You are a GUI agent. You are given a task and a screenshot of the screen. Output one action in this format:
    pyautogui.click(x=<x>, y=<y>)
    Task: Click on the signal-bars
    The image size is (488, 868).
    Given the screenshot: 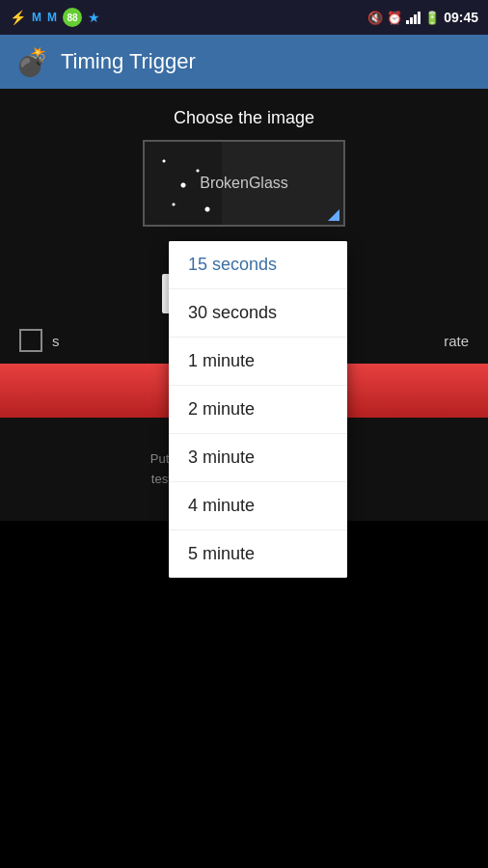 What is the action you would take?
    pyautogui.click(x=413, y=17)
    